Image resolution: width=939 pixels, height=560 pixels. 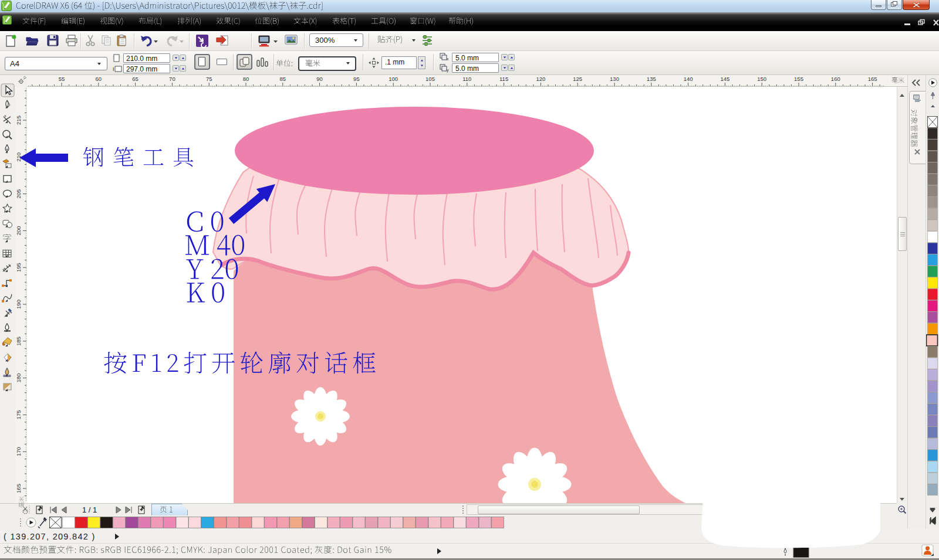 I want to click on svg-text: 155, so click(x=799, y=79).